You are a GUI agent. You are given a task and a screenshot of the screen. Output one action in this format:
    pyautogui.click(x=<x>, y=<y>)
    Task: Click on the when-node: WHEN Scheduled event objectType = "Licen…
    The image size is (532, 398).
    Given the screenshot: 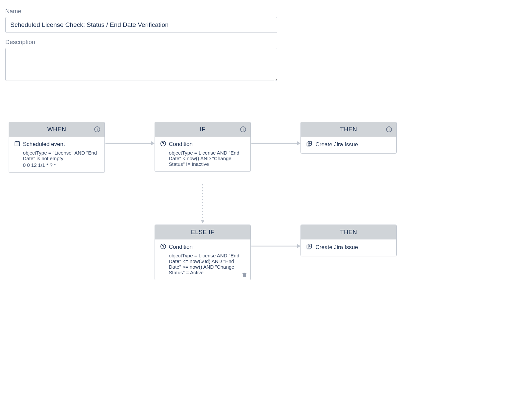 What is the action you would take?
    pyautogui.click(x=57, y=147)
    